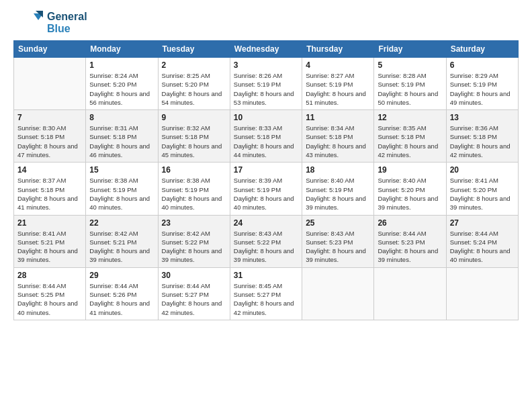  I want to click on calendar-cell: 10Sunrise: 8:33 AMSunset: 5:18 PMDayligh…, so click(266, 136).